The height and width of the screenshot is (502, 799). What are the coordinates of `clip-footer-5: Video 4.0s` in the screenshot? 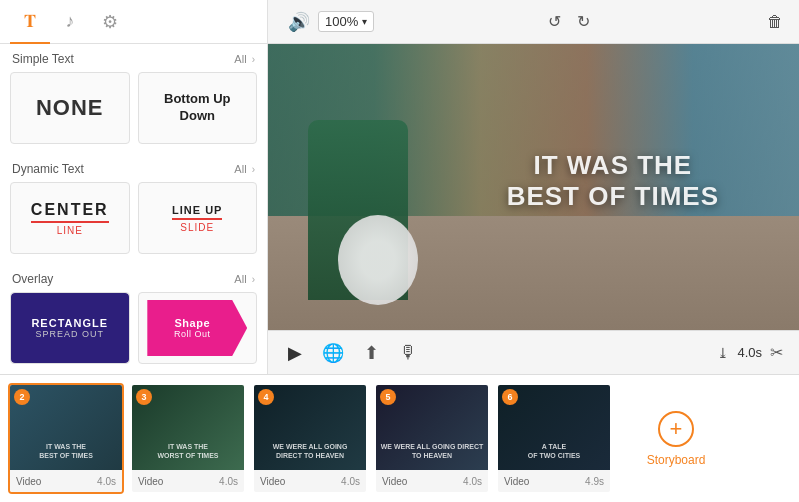 It's located at (432, 481).